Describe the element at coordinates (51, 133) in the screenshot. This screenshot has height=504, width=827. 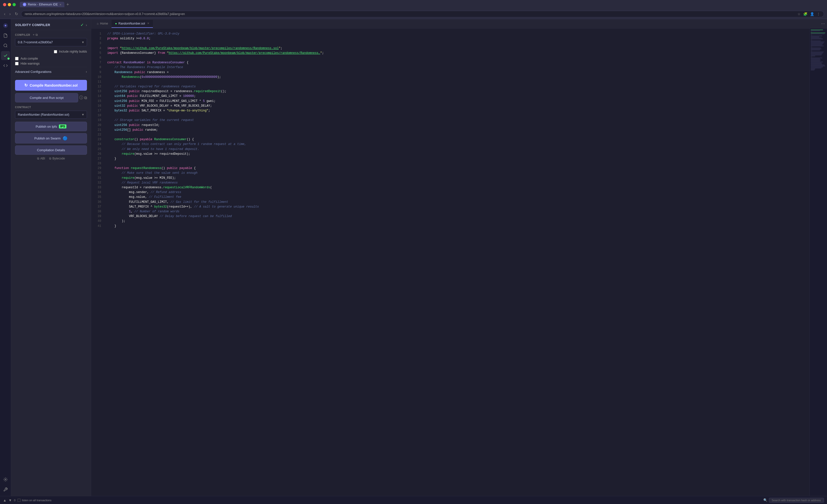
I see `contract-section: CONTRACT RandomNumber (RandomNumber.sol)…` at that location.